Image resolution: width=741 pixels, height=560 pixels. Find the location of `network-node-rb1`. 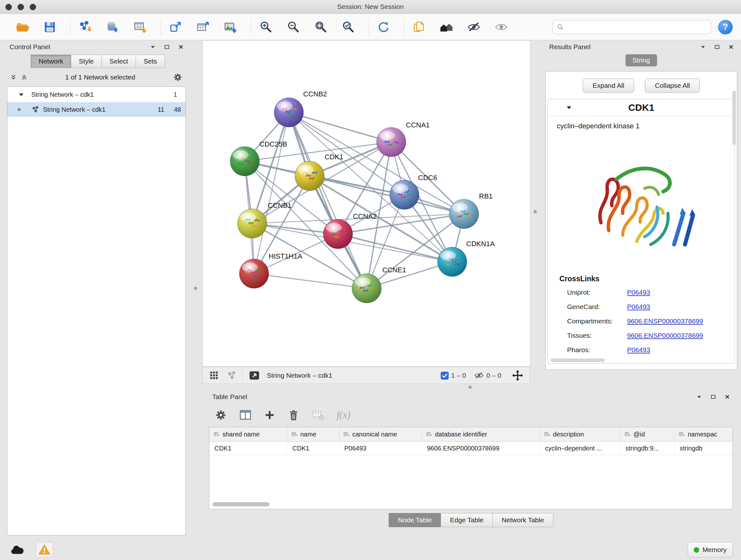

network-node-rb1 is located at coordinates (464, 214).